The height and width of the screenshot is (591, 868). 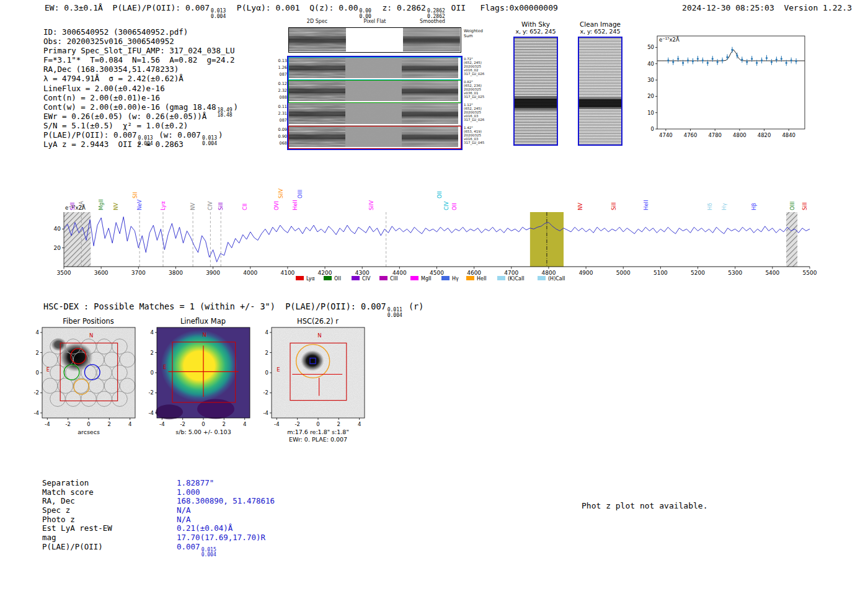 What do you see at coordinates (281, 114) in the screenshot?
I see `fiber-weight-label: 0.112.31087` at bounding box center [281, 114].